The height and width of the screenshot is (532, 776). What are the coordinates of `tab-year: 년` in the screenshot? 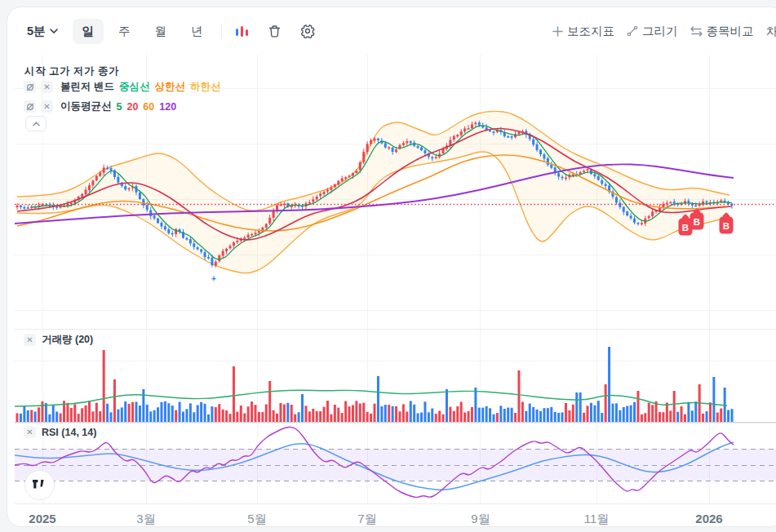 It's located at (197, 31).